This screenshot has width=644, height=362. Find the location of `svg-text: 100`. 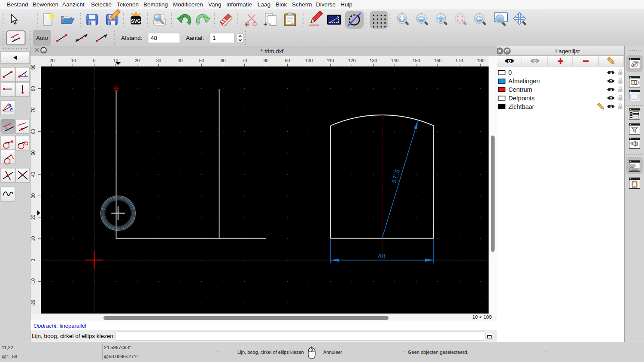

svg-text: 100 is located at coordinates (309, 60).